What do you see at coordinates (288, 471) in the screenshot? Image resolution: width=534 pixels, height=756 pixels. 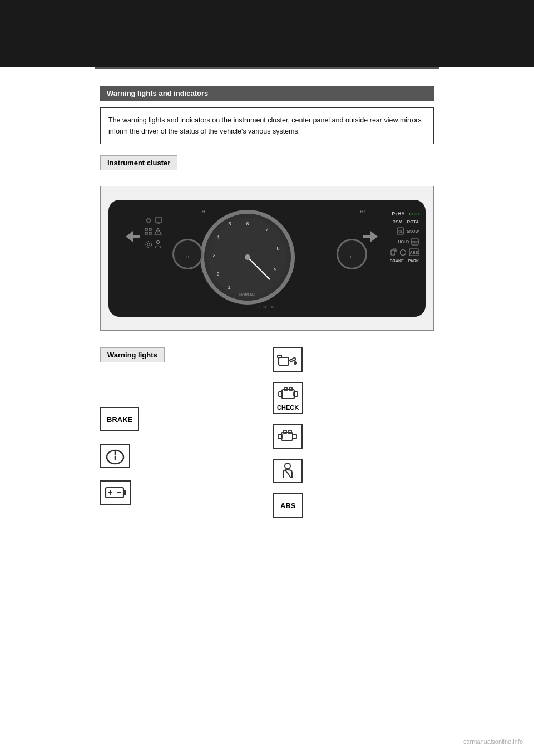 I see `seatbelt-icon` at bounding box center [288, 471].